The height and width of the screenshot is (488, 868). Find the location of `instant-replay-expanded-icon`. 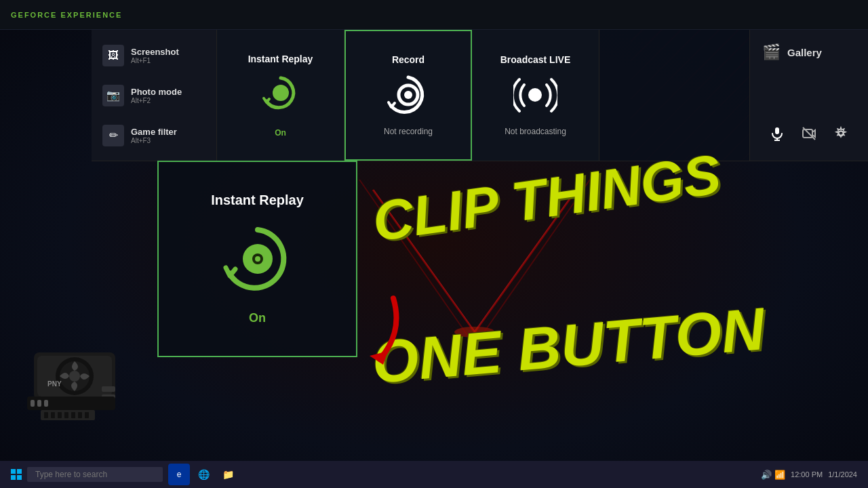

instant-replay-expanded-icon is located at coordinates (258, 260).